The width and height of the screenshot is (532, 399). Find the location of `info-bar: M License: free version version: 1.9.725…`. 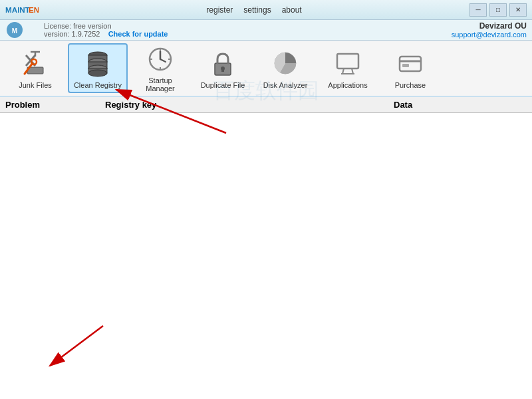

info-bar: M License: free version version: 1.9.725… is located at coordinates (266, 31).